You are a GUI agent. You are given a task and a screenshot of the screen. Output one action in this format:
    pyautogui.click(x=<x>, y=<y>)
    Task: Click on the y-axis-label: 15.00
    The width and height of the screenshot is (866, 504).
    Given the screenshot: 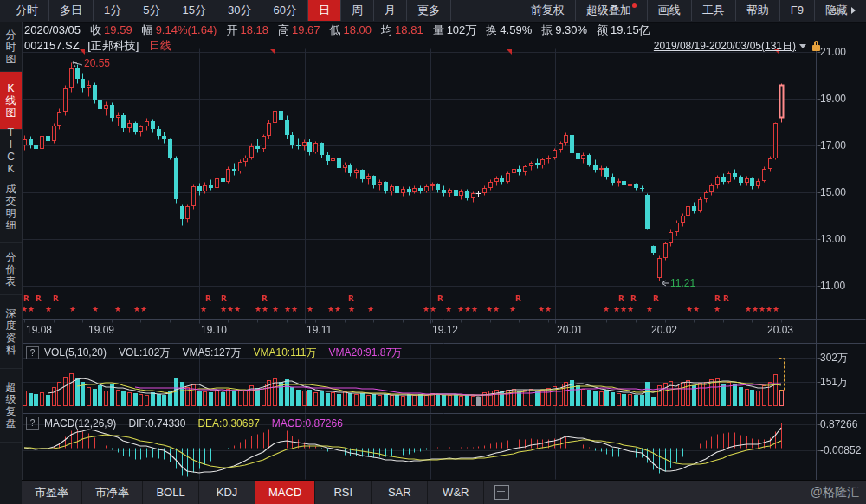 What is the action you would take?
    pyautogui.click(x=833, y=192)
    